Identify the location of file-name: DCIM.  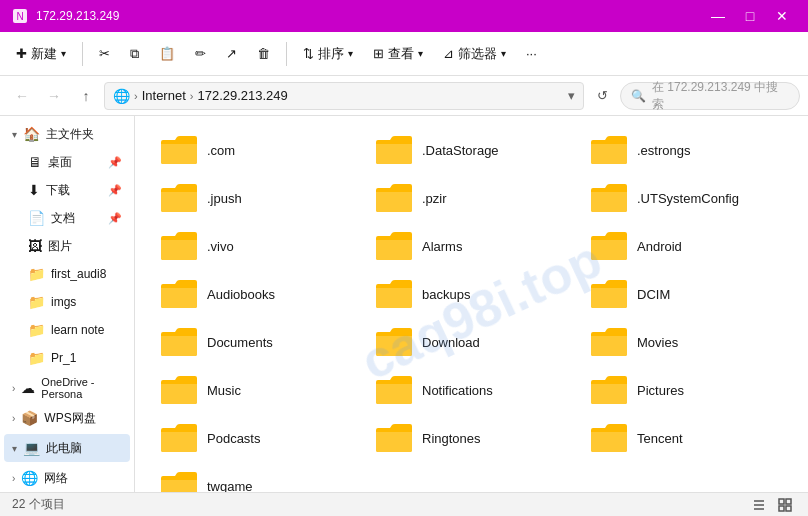
(654, 294).